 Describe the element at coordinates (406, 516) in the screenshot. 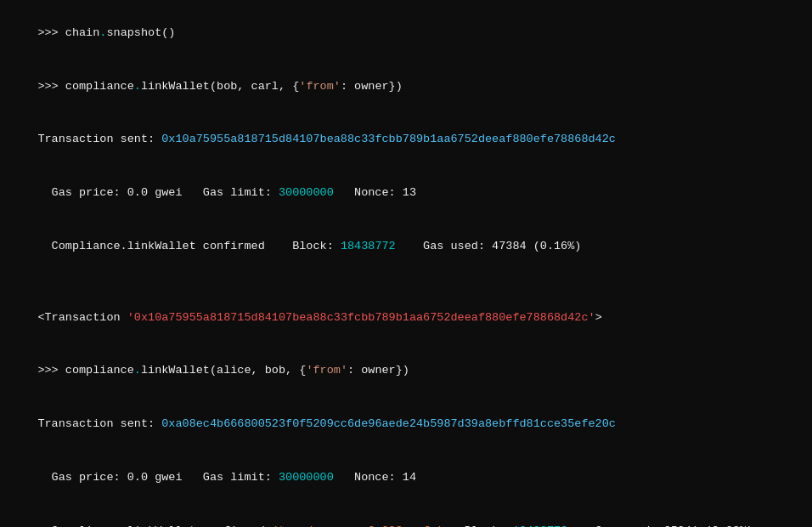

I see `line-confirmed-typed-error: Compliance.linkWallet confirmed (typed e…` at that location.